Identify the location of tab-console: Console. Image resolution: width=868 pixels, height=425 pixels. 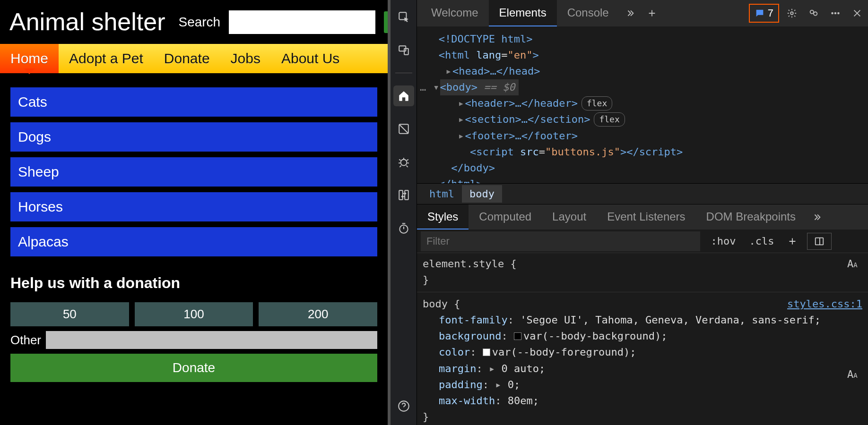
(588, 13).